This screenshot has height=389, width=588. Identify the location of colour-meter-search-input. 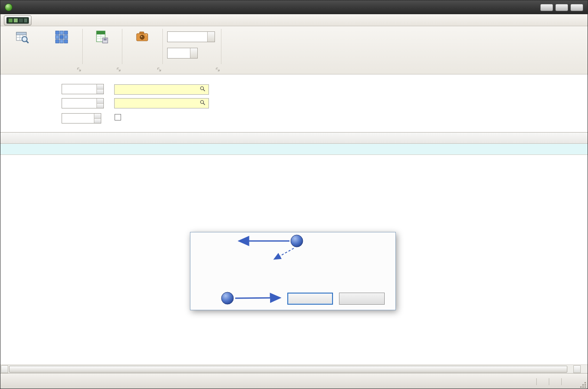
(162, 90).